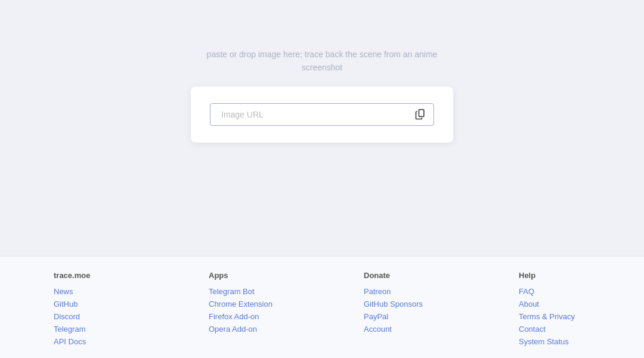 The height and width of the screenshot is (358, 644). What do you see at coordinates (89, 308) in the screenshot?
I see `footer-col-0: trace.moeNewsGitHubDiscordTelegramAPI Do…` at bounding box center [89, 308].